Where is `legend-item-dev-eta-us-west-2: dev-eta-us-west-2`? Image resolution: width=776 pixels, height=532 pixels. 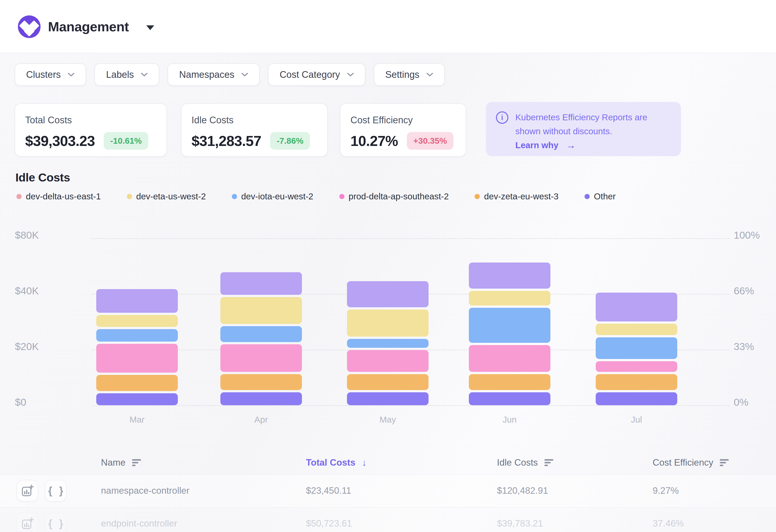
legend-item-dev-eta-us-west-2: dev-eta-us-west-2 is located at coordinates (166, 196).